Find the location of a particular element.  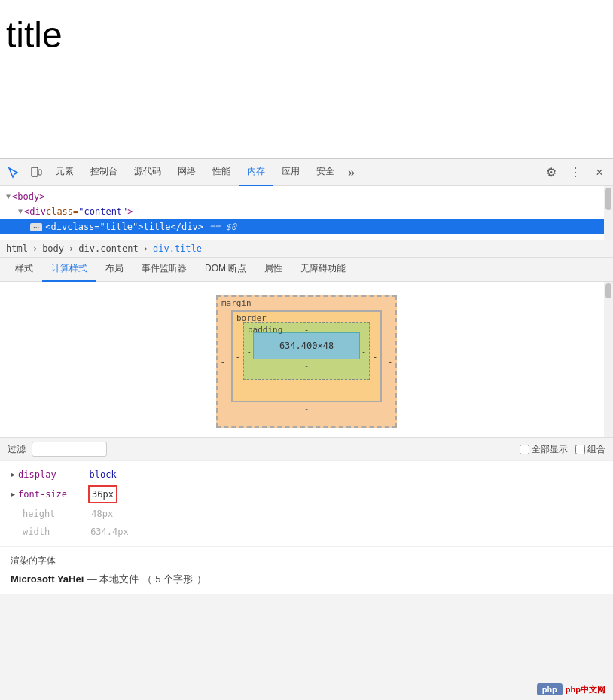

prop-value-width: 634.4px is located at coordinates (110, 532).